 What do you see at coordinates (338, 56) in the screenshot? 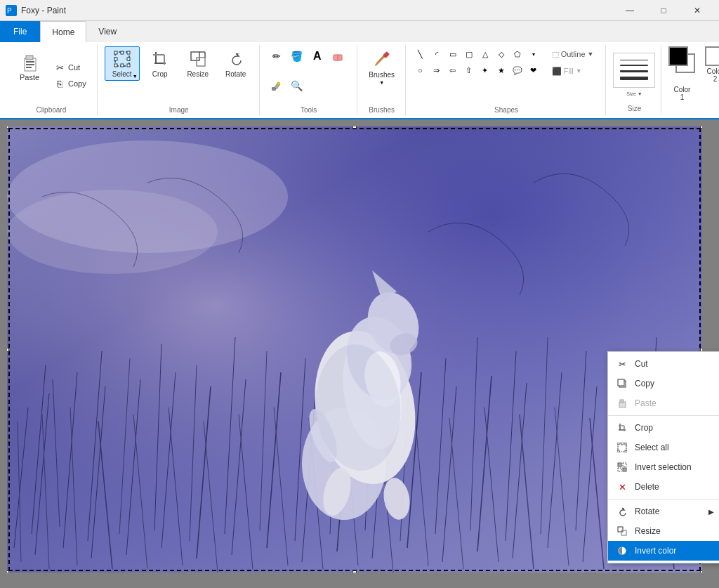
I see `eraser-tool` at bounding box center [338, 56].